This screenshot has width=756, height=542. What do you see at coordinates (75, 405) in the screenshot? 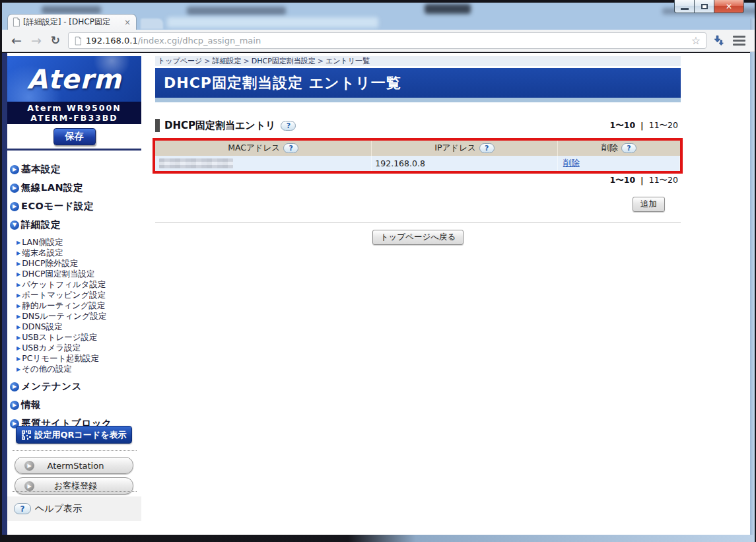
I see `sidebar-item: ▶情報` at bounding box center [75, 405].